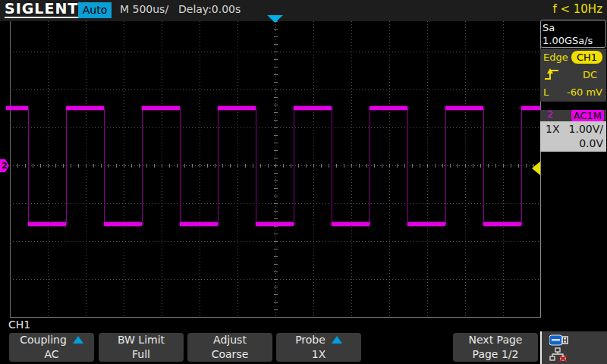 This screenshot has height=364, width=607. I want to click on trigger-type-row: Edge CH1, so click(574, 58).